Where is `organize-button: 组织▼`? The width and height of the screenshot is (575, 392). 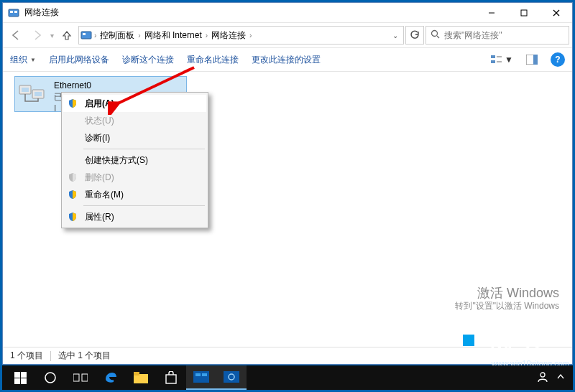
organize-button: 组织▼ is located at coordinates (23, 60).